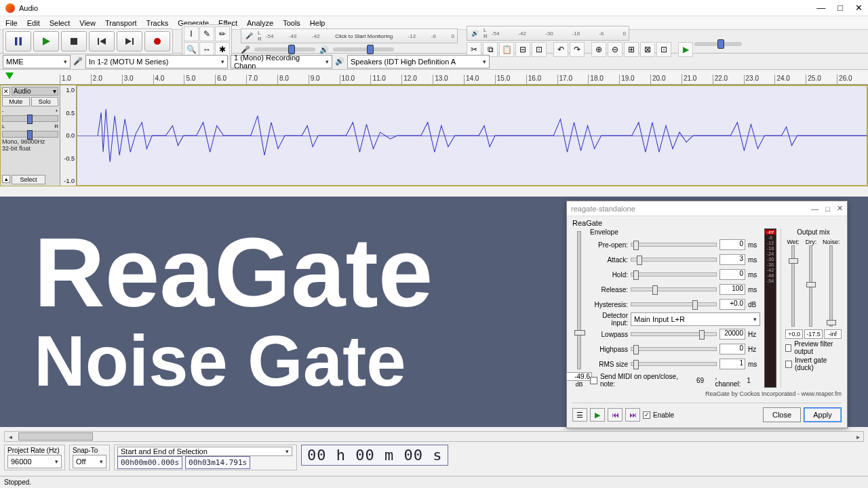  What do you see at coordinates (102, 41) in the screenshot?
I see `skip-start-button` at bounding box center [102, 41].